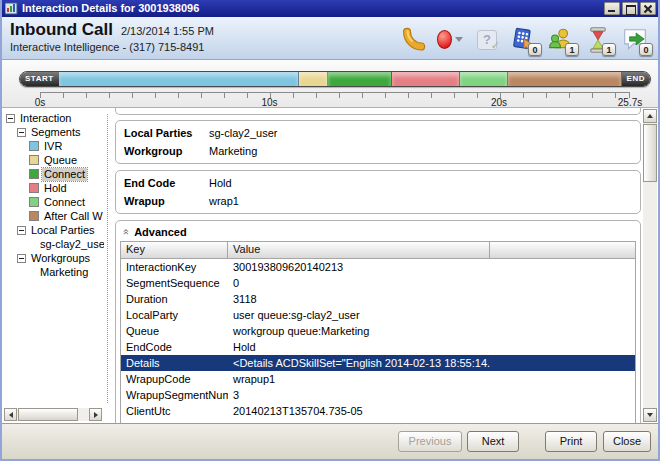 The width and height of the screenshot is (660, 461). What do you see at coordinates (378, 267) in the screenshot?
I see `table-row: InteractionKey300193809620140213` at bounding box center [378, 267].